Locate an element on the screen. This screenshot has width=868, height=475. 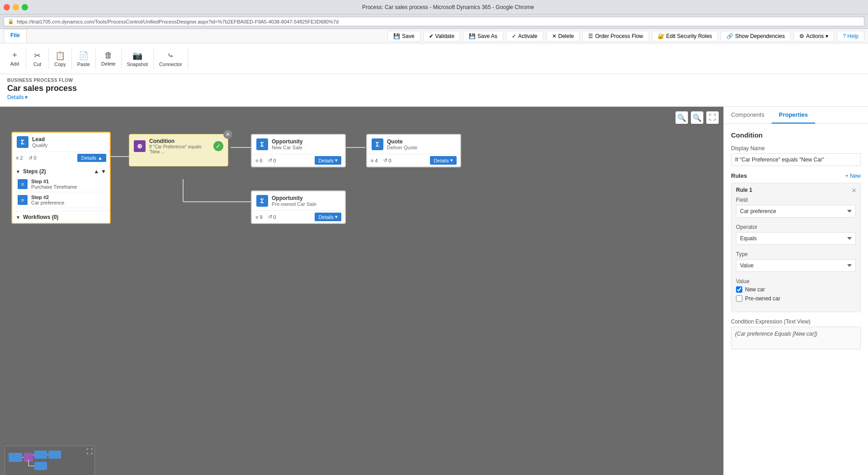
opp-pre-footer: ≡ 9 ↺ 0 Details ▾ is located at coordinates (298, 217).